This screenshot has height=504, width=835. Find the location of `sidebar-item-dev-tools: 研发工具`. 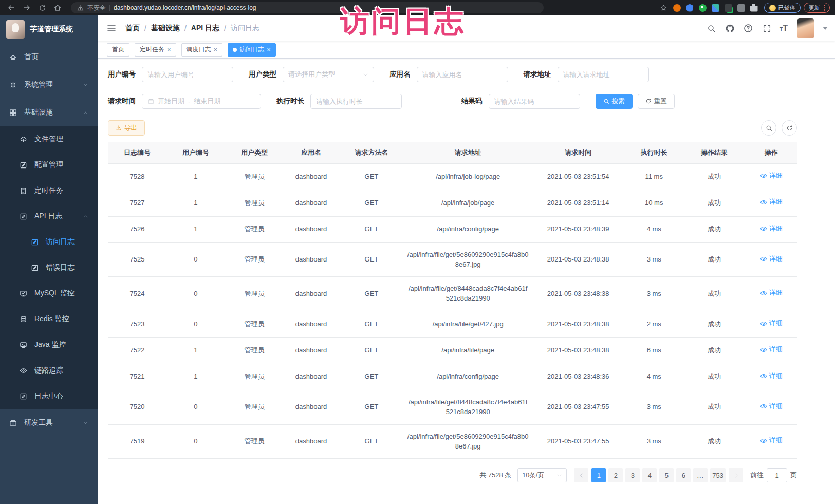

sidebar-item-dev-tools: 研发工具 is located at coordinates (49, 423).